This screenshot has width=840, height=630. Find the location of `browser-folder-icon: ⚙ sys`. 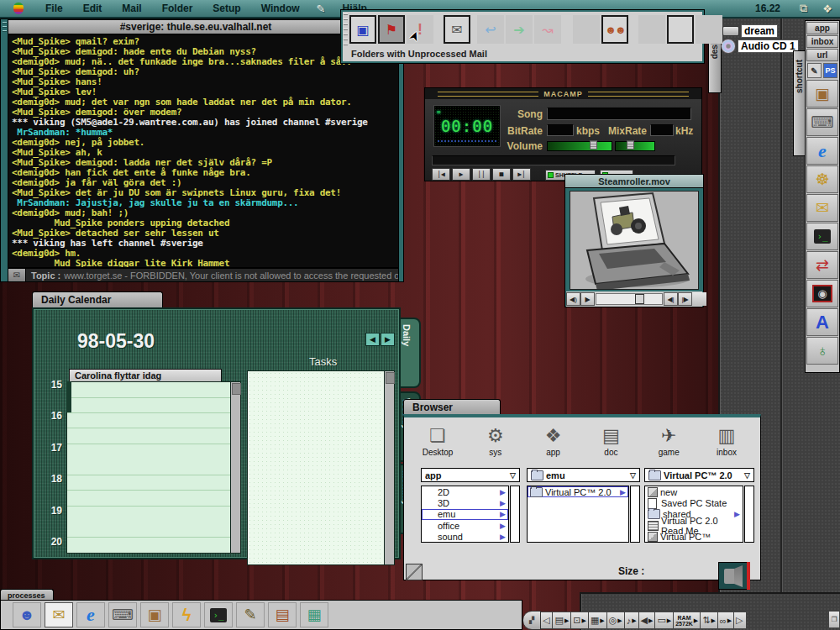

browser-folder-icon: ⚙ sys is located at coordinates (496, 440).